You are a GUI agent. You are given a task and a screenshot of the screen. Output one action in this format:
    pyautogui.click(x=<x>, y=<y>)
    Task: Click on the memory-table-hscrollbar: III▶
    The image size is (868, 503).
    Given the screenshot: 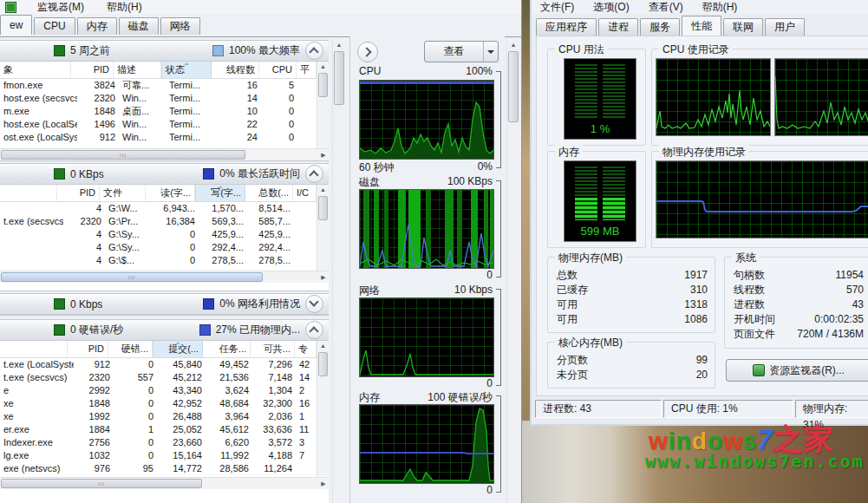 What is the action you would take?
    pyautogui.click(x=165, y=483)
    